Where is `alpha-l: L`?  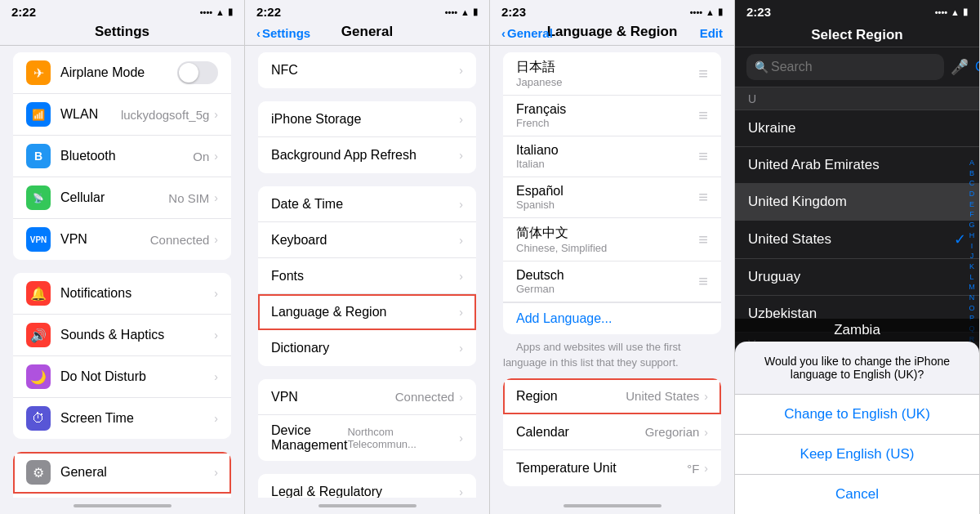
alpha-l: L is located at coordinates (972, 277).